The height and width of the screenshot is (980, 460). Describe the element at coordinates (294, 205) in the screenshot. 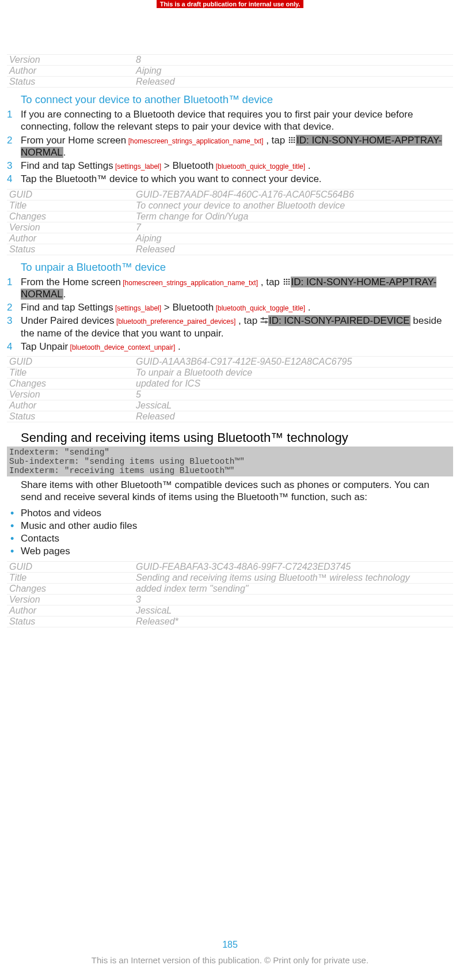

I see `meta-value: To connect your device to another Blueto…` at that location.